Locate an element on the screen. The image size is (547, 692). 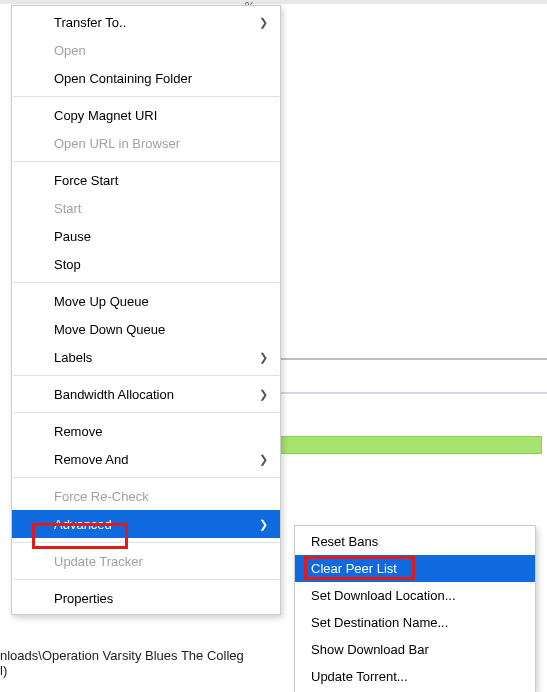
menu-label: Properties is located at coordinates (84, 598).